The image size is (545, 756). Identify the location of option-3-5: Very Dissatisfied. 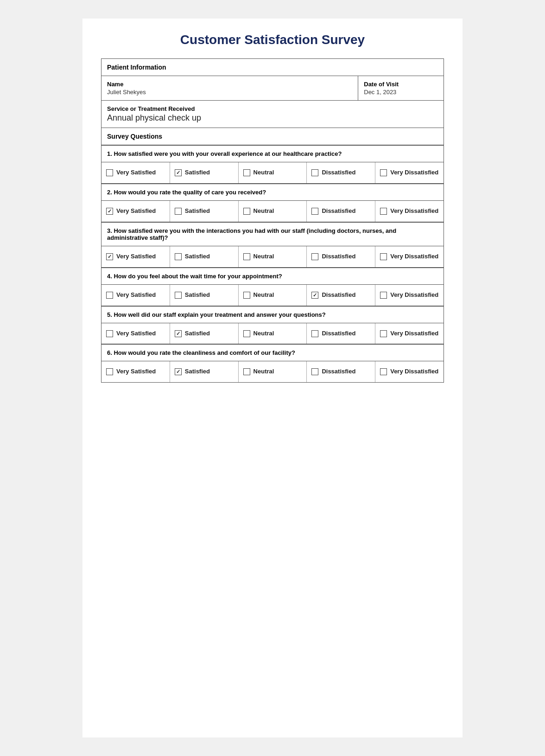
(410, 257).